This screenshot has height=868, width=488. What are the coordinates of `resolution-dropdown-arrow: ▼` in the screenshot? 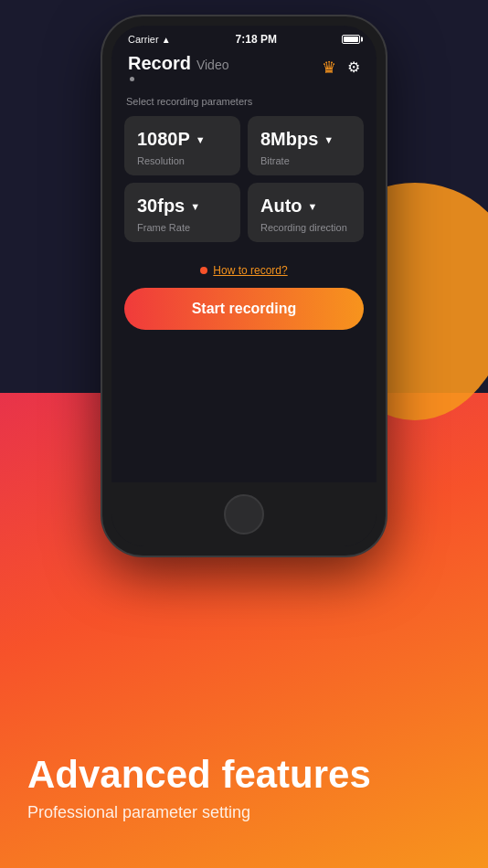 It's located at (201, 140).